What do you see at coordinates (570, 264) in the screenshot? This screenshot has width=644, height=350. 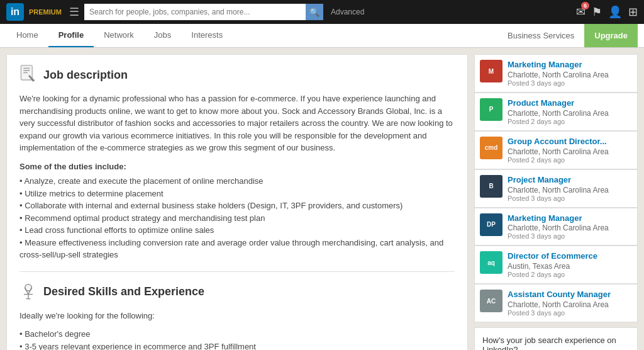 I see `job-info: Director of Ecommerce Austin, Texas Area…` at bounding box center [570, 264].